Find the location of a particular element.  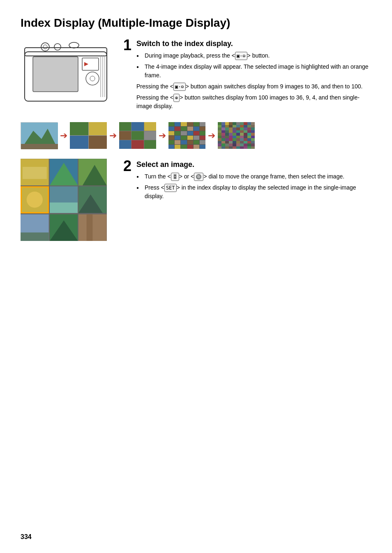

set-button-icon: SET is located at coordinates (171, 188).